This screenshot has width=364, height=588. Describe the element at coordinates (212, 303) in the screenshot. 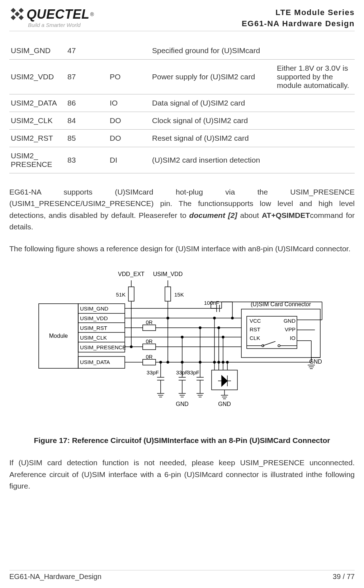

I see `svg-text: 100nF` at that location.